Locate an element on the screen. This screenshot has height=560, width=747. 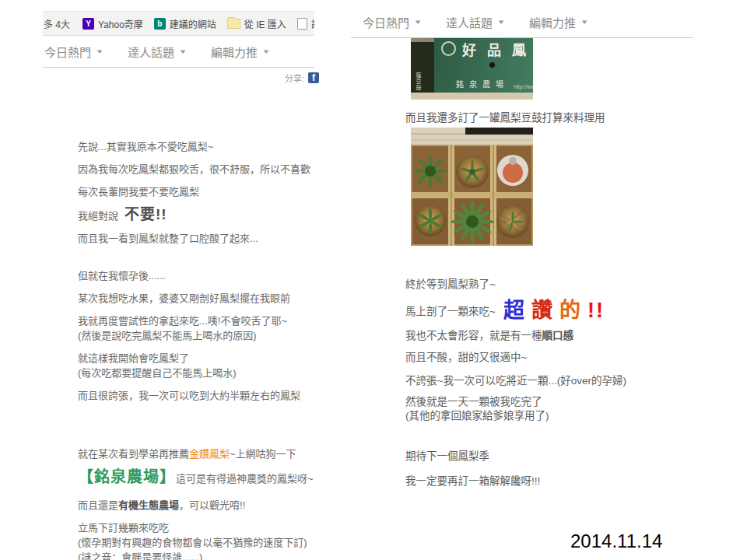
table-edge is located at coordinates (472, 96).